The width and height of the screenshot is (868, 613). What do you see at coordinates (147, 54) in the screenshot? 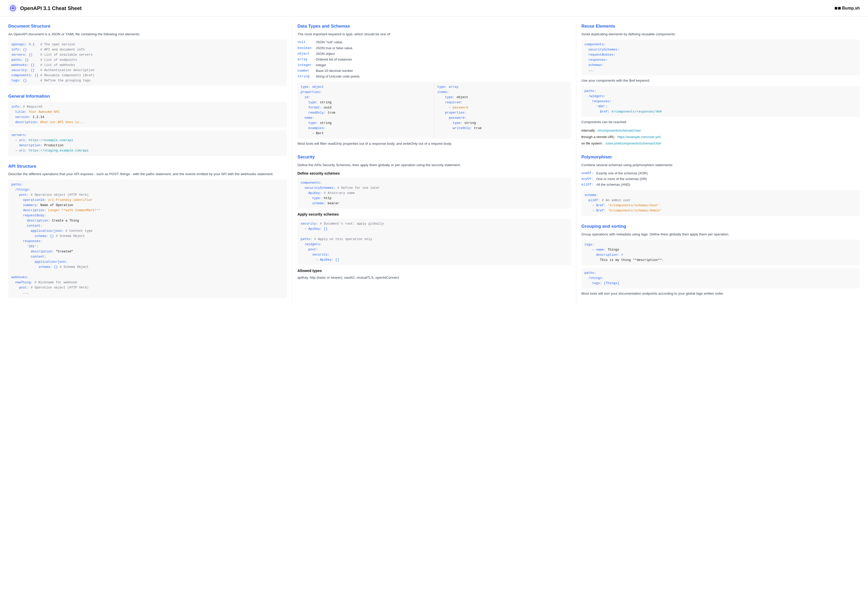
I see `section-doc-structure: Document Structure An OpenAPI document i…` at bounding box center [147, 54].